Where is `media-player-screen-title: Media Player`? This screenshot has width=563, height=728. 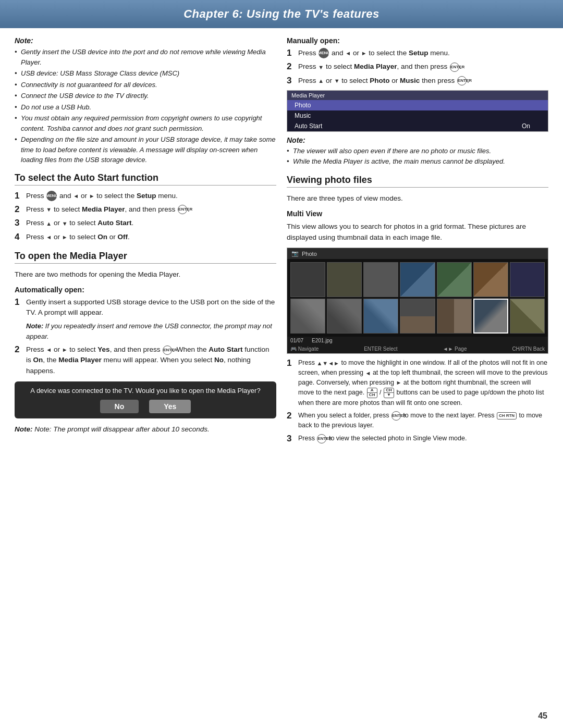
media-player-screen-title: Media Player is located at coordinates (308, 95).